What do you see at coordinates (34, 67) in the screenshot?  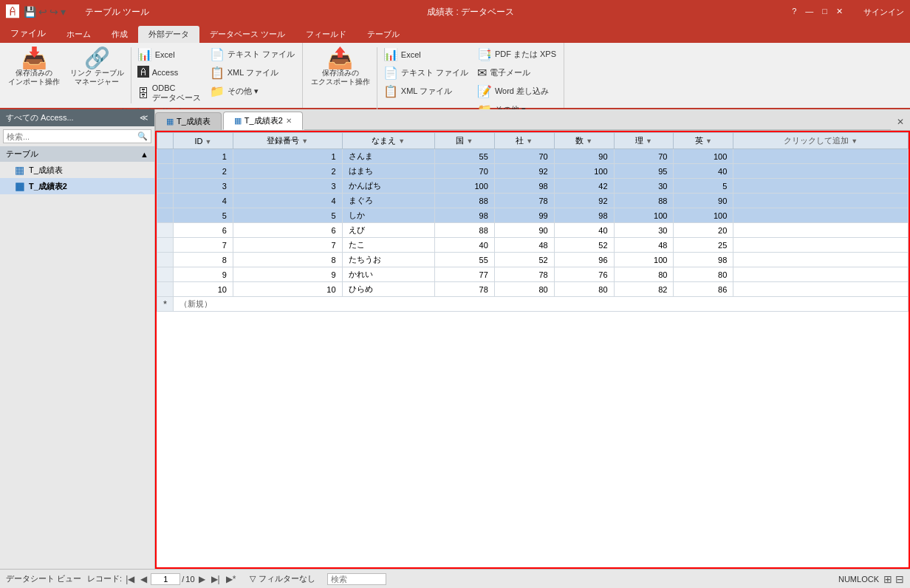 I see `saved-import-button: 📥 保存済みのインポート操作` at bounding box center [34, 67].